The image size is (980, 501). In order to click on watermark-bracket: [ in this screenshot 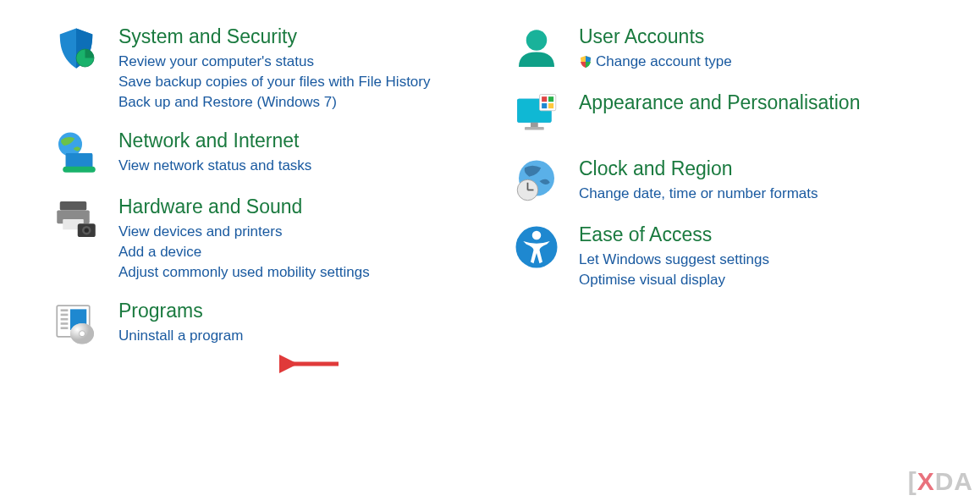, I will do `click(912, 482)`.